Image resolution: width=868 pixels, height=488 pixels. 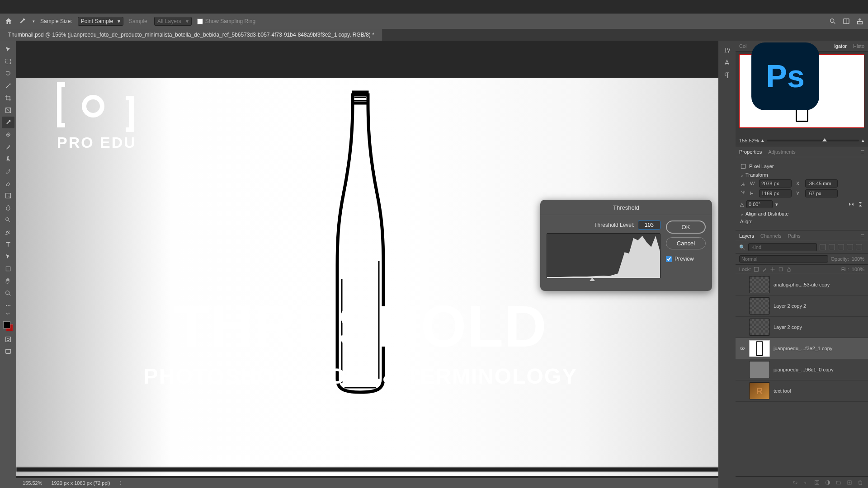 I want to click on angle-dropdown: ▾, so click(x=777, y=204).